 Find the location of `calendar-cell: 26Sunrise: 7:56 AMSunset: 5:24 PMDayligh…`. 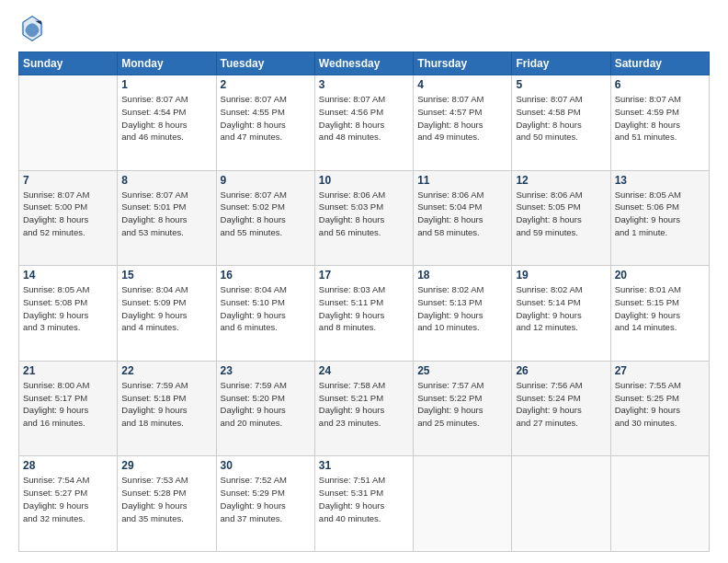

calendar-cell: 26Sunrise: 7:56 AMSunset: 5:24 PMDayligh… is located at coordinates (561, 408).